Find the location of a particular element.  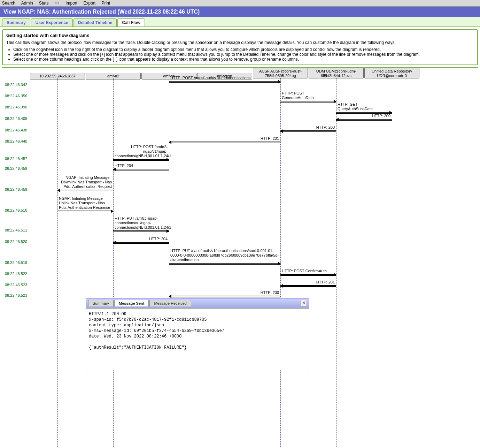

panel-tab-summary: Summary is located at coordinates (101, 303).